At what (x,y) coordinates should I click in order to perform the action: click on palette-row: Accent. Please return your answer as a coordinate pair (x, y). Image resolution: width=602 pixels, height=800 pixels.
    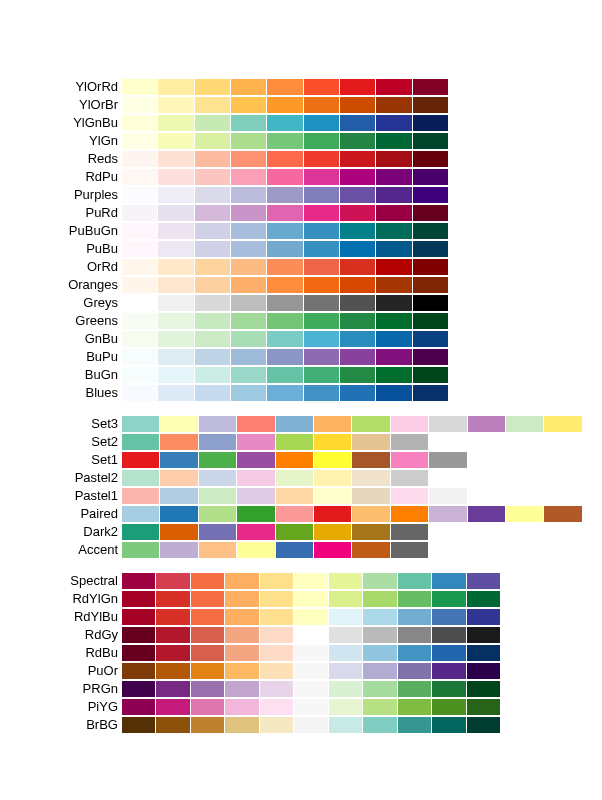
    Looking at the image, I should click on (301, 550).